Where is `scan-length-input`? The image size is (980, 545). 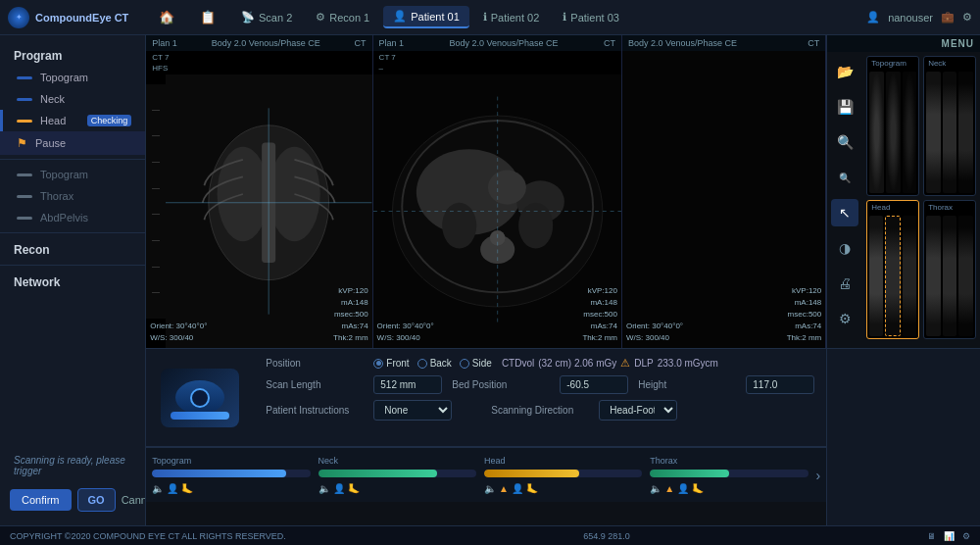 scan-length-input is located at coordinates (408, 384).